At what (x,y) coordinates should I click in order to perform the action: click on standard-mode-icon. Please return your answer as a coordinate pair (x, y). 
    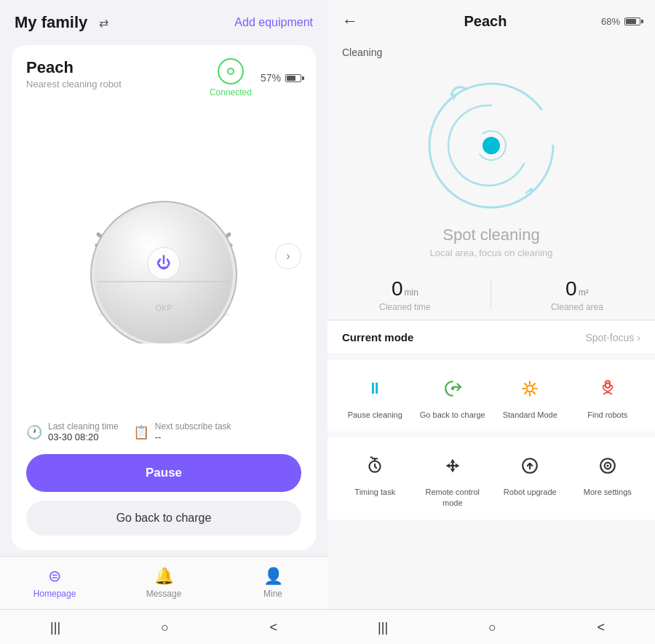
    Looking at the image, I should click on (530, 389).